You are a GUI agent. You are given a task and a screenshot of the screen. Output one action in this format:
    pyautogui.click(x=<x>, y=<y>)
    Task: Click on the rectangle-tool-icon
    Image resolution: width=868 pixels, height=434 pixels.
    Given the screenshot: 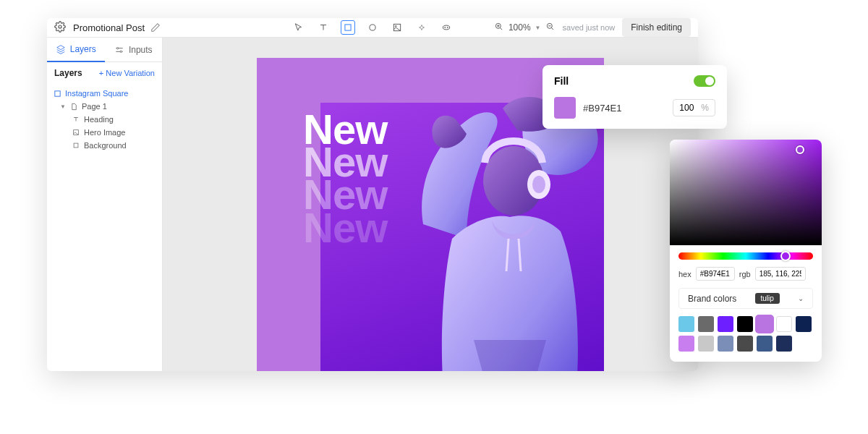 What is the action you would take?
    pyautogui.click(x=348, y=27)
    